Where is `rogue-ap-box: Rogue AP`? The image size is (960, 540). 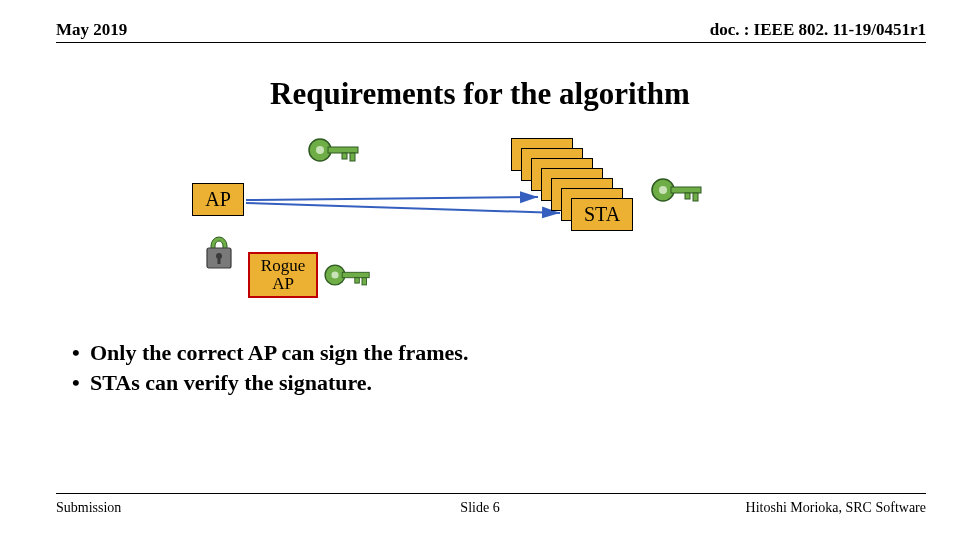 rogue-ap-box: Rogue AP is located at coordinates (283, 275).